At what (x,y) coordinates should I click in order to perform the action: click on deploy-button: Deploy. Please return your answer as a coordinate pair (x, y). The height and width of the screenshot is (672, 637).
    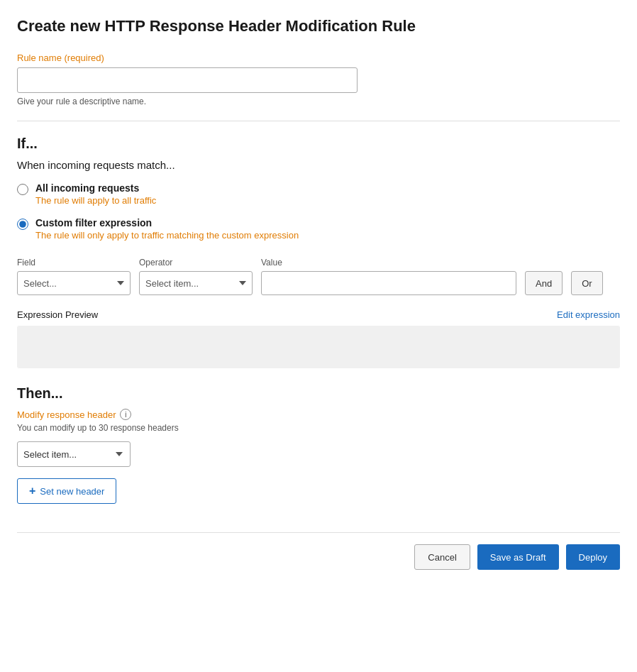
    Looking at the image, I should click on (593, 557).